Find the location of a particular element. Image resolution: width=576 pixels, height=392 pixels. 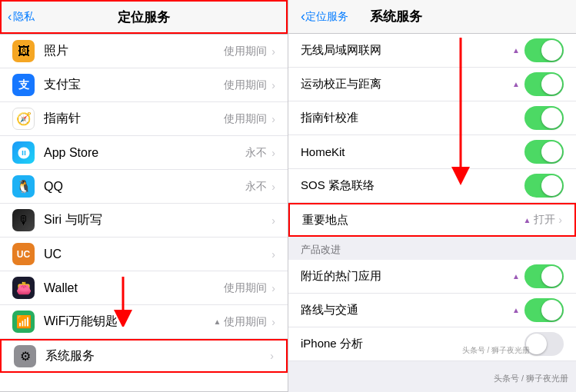

list-item: 🎙 Siri 与听写 › is located at coordinates (144, 221).